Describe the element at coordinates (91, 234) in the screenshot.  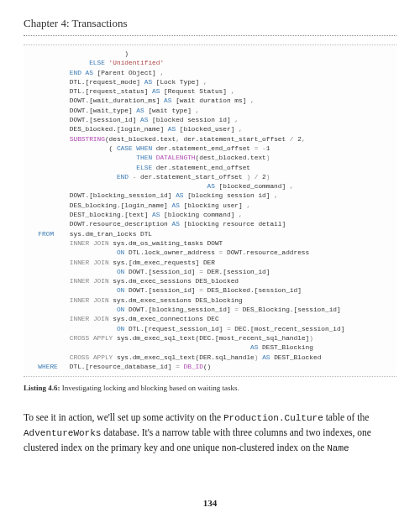
I see `code-line: FROM sys.dm_tran_locks DTL` at that location.